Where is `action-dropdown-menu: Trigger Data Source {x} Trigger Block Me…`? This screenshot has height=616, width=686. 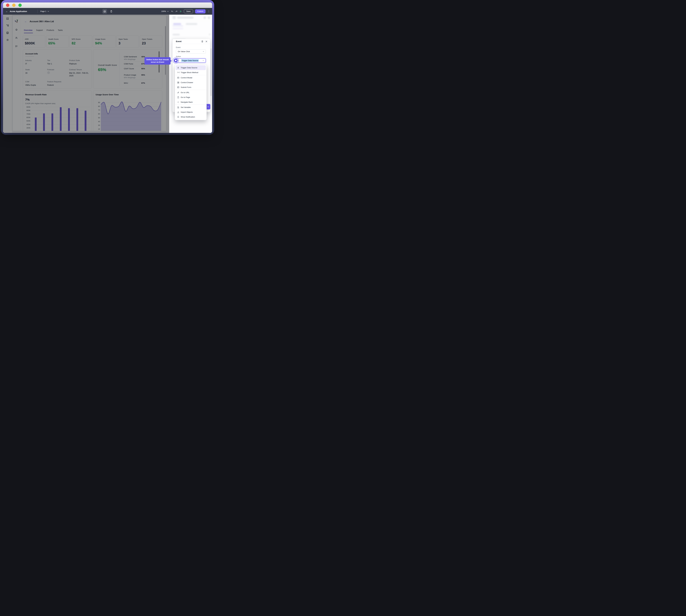 action-dropdown-menu: Trigger Data Source {x} Trigger Block Me… is located at coordinates (191, 92).